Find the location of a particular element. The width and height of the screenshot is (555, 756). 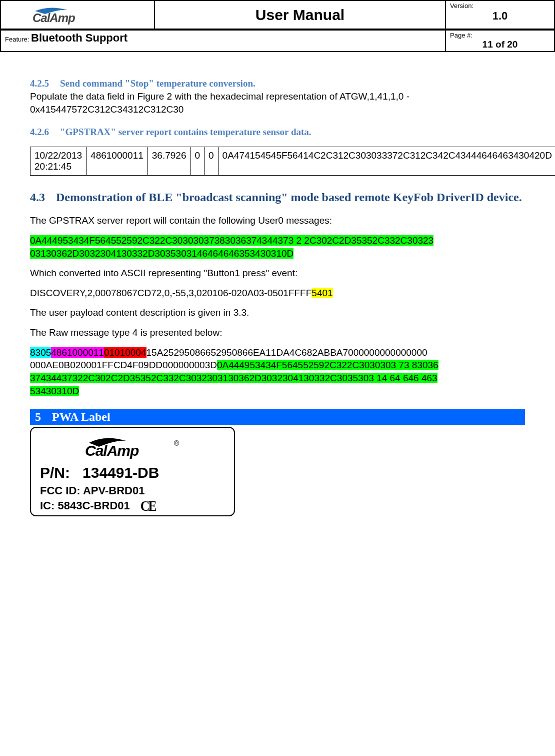

paragraph: The Raw message type 4 is presented belo… is located at coordinates (278, 333).